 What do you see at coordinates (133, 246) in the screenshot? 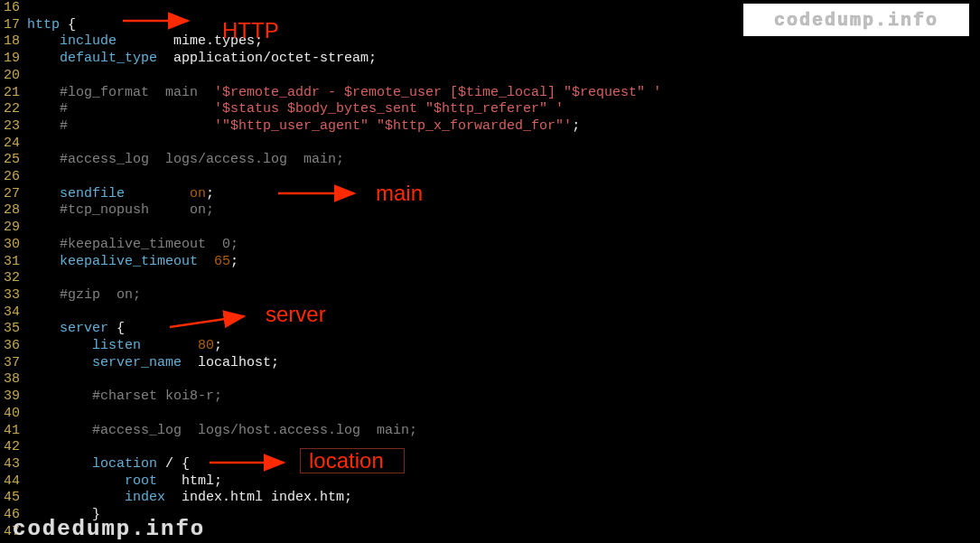
I see `line-code: #keepalive_timeout 0;` at bounding box center [133, 246].